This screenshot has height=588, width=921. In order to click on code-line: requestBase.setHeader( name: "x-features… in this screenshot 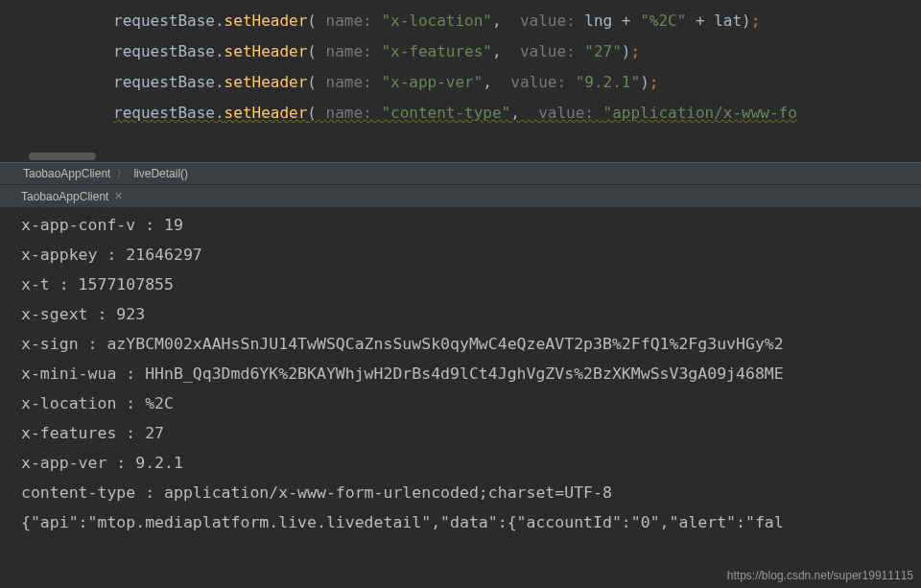, I will do `click(460, 52)`.